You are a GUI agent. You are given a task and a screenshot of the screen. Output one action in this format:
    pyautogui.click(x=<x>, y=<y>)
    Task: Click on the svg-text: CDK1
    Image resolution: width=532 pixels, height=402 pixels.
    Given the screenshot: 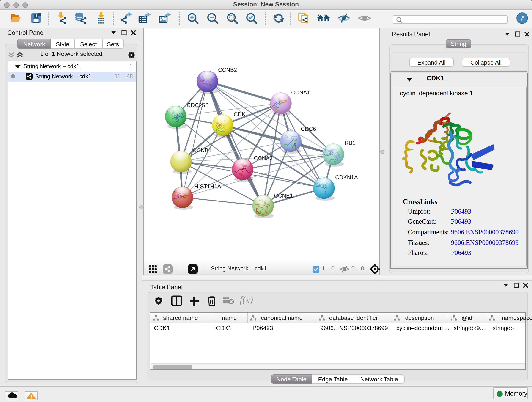 What is the action you would take?
    pyautogui.click(x=241, y=114)
    